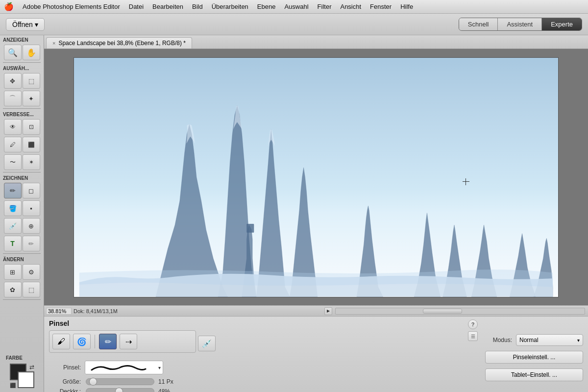 The width and height of the screenshot is (588, 392). I want to click on menubar: 🍎 Adobe Photoshop Elements Editor Datei …, so click(294, 7).